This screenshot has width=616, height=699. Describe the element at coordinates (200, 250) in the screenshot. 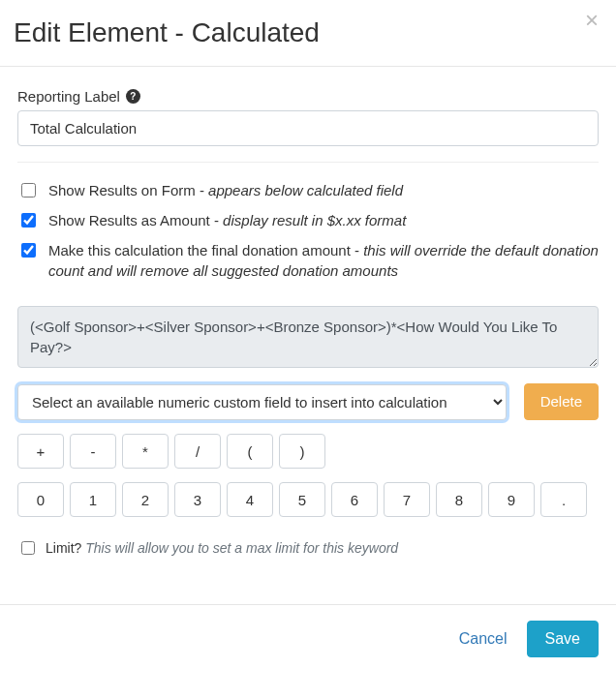

I see `final-donation-label: Make this calculation the final donation…` at that location.